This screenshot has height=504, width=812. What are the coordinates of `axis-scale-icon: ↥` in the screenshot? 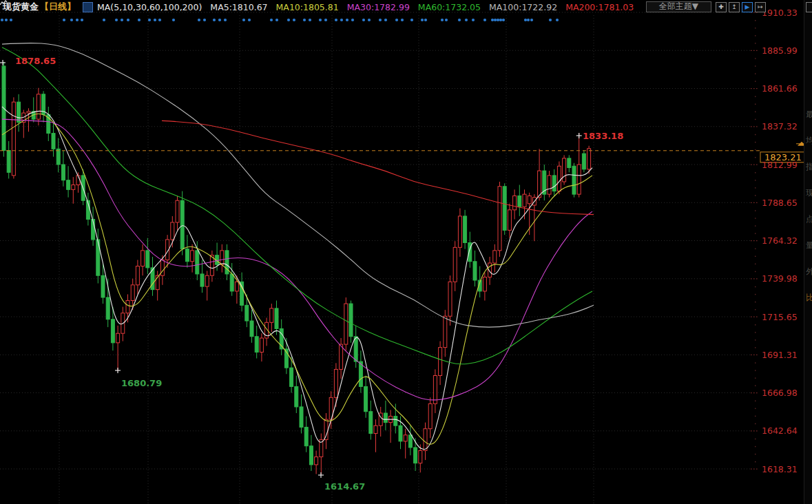 It's located at (734, 7).